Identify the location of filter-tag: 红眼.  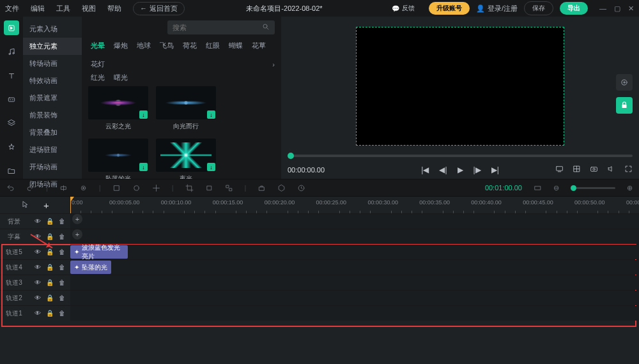
(213, 46).